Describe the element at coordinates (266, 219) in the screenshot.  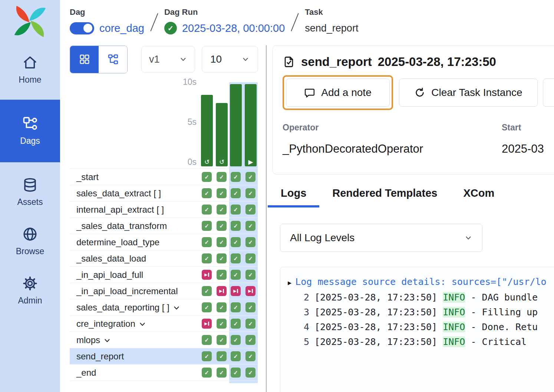
I see `panel-divider` at that location.